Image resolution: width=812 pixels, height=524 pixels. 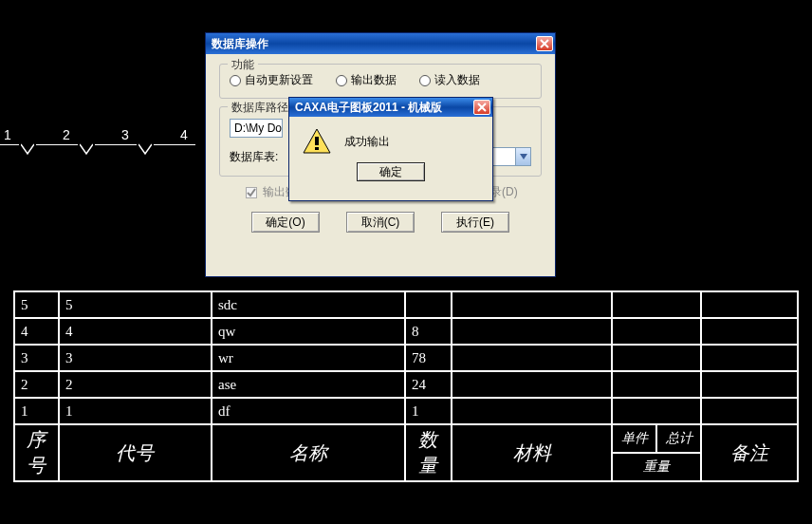 I want to click on alert-close-icon, so click(x=482, y=107).